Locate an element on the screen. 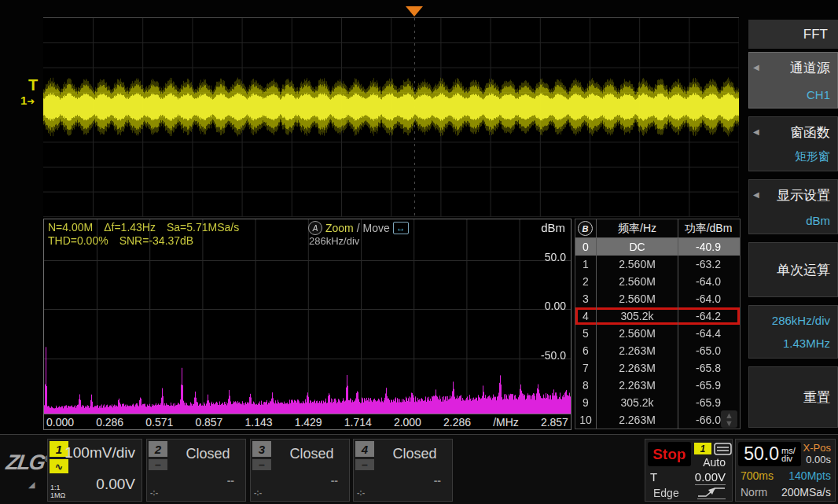 This screenshot has height=504, width=838. peak-idx-cell: 7 is located at coordinates (586, 368).